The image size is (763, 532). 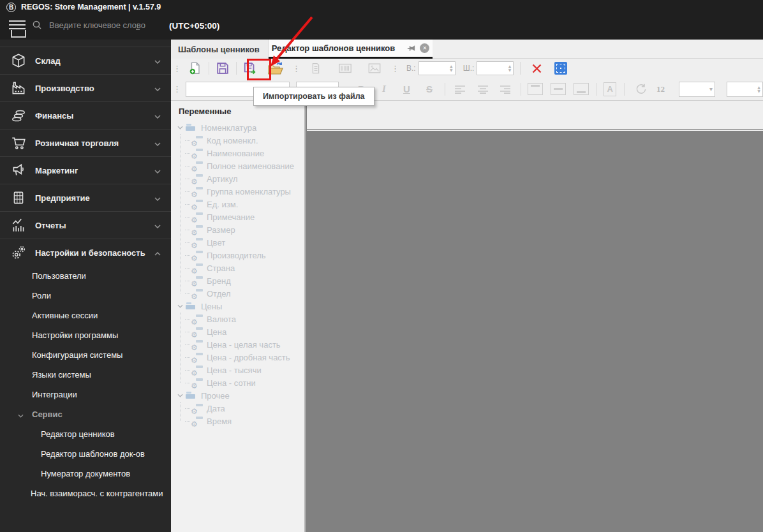 I want to click on sidebar-subitem-system-configuration: Конфигурация системы, so click(x=85, y=355).